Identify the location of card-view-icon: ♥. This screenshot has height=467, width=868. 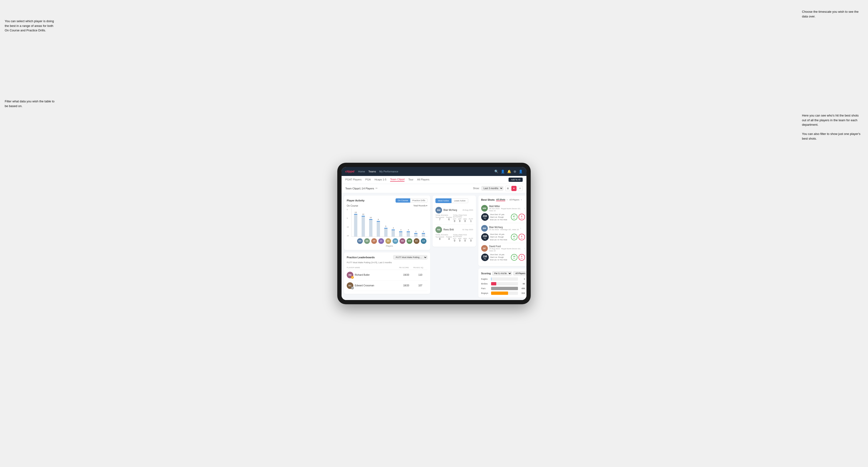
(514, 189).